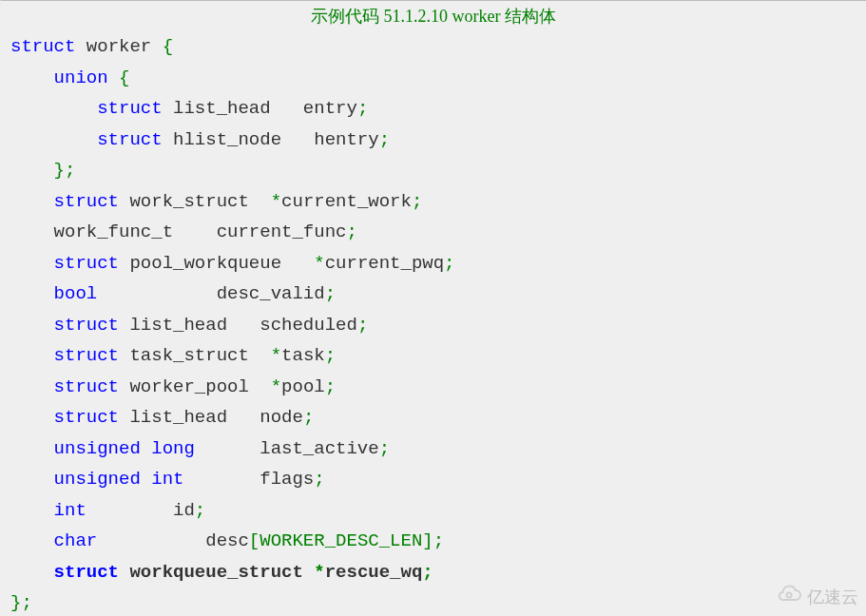  I want to click on member-current-work: current_work, so click(346, 202).